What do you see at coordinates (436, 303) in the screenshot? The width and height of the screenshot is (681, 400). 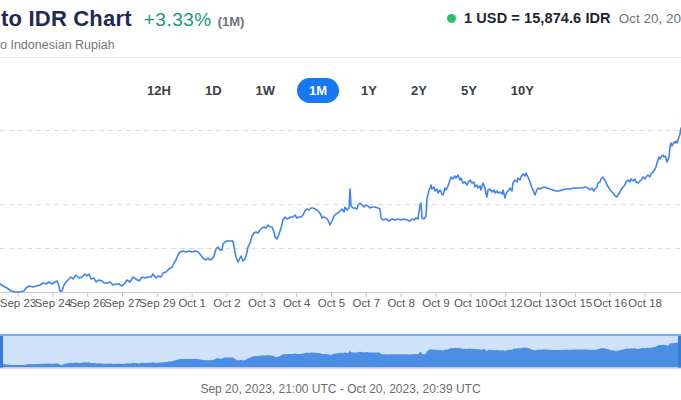 I see `x-axis-label: Oct 9` at bounding box center [436, 303].